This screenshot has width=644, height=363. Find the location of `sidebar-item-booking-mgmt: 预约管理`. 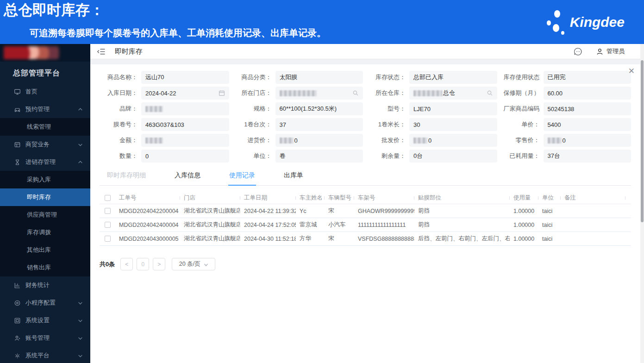

sidebar-item-booking-mgmt: 预约管理 is located at coordinates (45, 109).